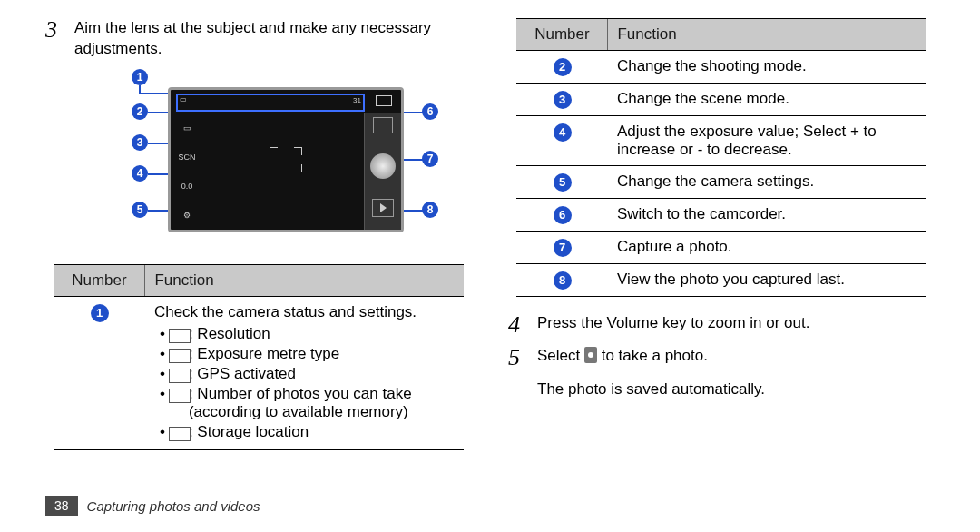 This screenshot has height=532, width=980. Describe the element at coordinates (720, 182) in the screenshot. I see `table-row: 5Change the camera settings.` at that location.